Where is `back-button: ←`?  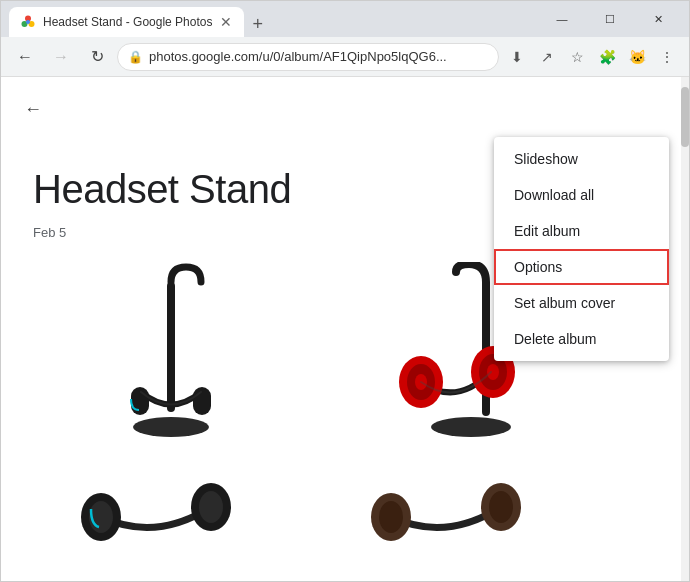
back-button: ← is located at coordinates (25, 57).